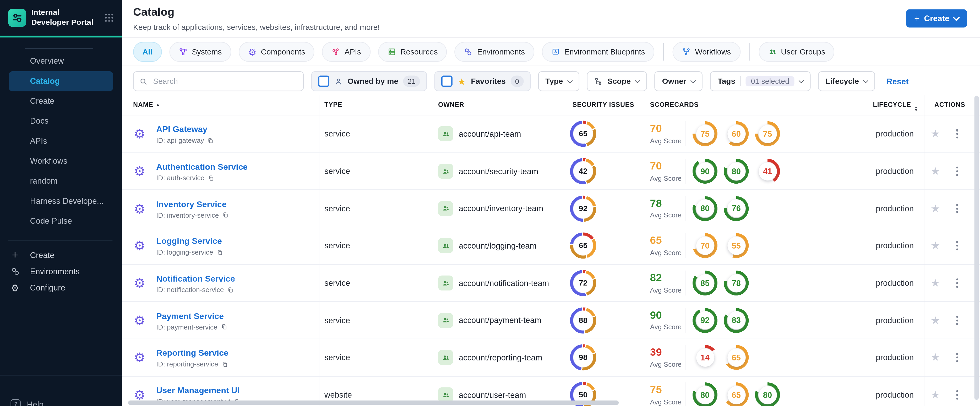 The width and height of the screenshot is (980, 406). What do you see at coordinates (202, 167) in the screenshot?
I see `entity-name-link: Authentication Service` at bounding box center [202, 167].